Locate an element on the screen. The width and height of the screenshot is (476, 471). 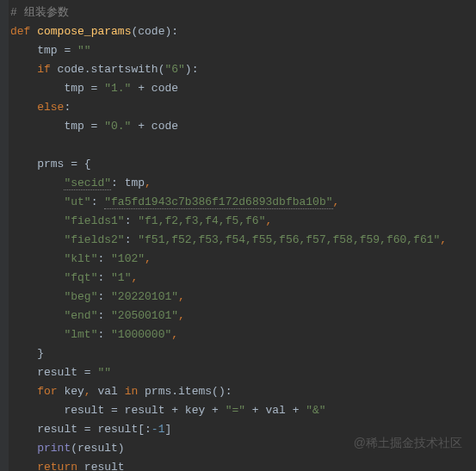
code-line: if code.startswith("6"): is located at coordinates (243, 70).